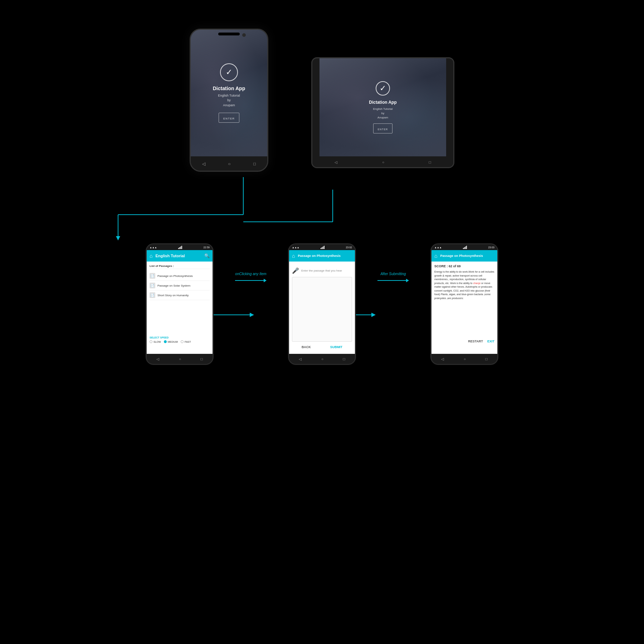 The image size is (644, 644). I want to click on phone-nav-bar: ◁ ○ □, so click(229, 164).